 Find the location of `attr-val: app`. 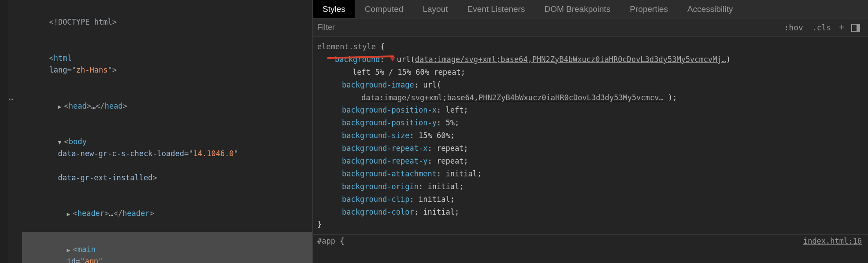

attr-val: app is located at coordinates (92, 260).